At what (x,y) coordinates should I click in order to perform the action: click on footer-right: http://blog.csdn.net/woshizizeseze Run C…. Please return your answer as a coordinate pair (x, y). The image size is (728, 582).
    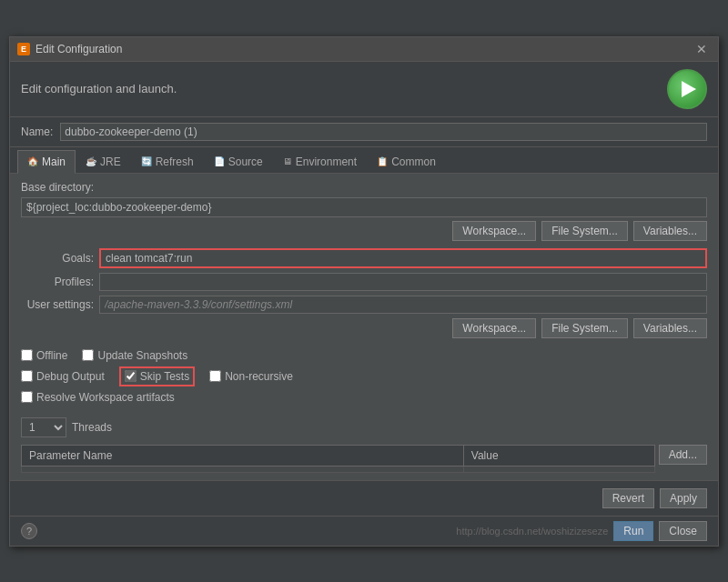
    Looking at the image, I should click on (581, 531).